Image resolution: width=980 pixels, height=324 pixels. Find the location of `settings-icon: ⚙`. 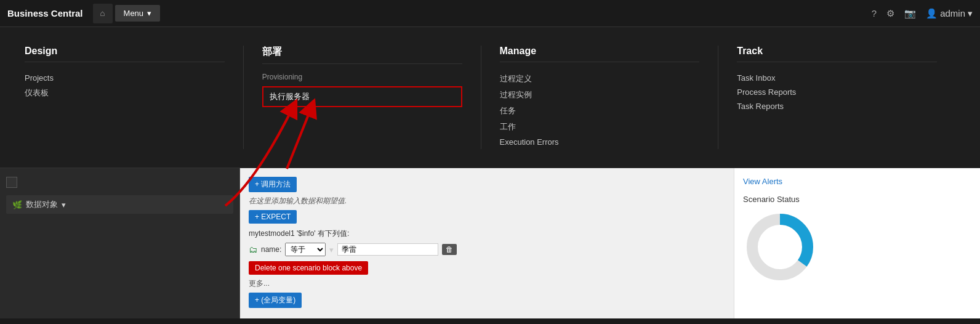

settings-icon: ⚙ is located at coordinates (890, 14).